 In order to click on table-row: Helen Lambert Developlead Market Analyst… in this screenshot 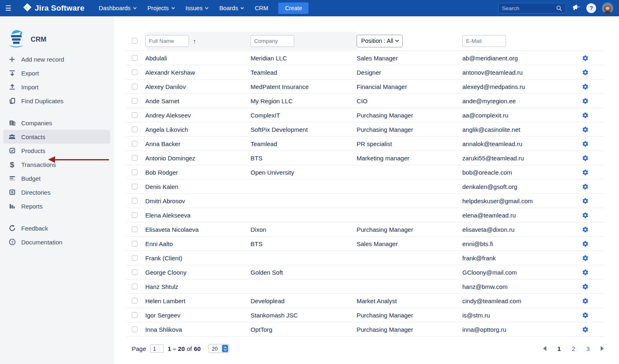, I will do `click(365, 301)`.